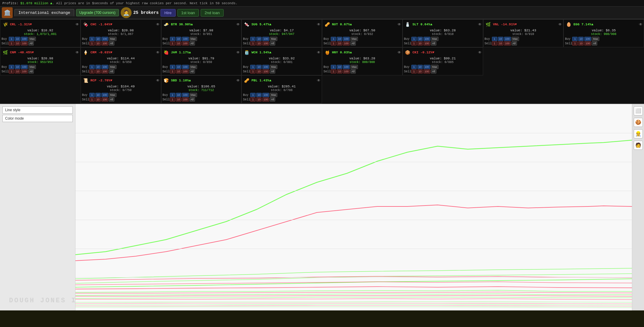 The width and height of the screenshot is (644, 327). What do you see at coordinates (105, 39) in the screenshot?
I see `buy-100-chc: 100` at bounding box center [105, 39].